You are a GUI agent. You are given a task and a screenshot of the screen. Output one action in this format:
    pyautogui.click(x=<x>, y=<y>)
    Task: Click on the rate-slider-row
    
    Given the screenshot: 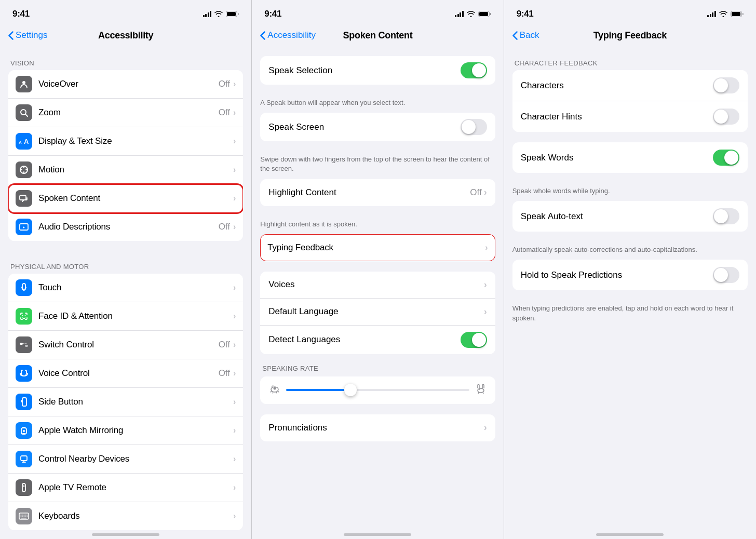 What is the action you would take?
    pyautogui.click(x=377, y=390)
    